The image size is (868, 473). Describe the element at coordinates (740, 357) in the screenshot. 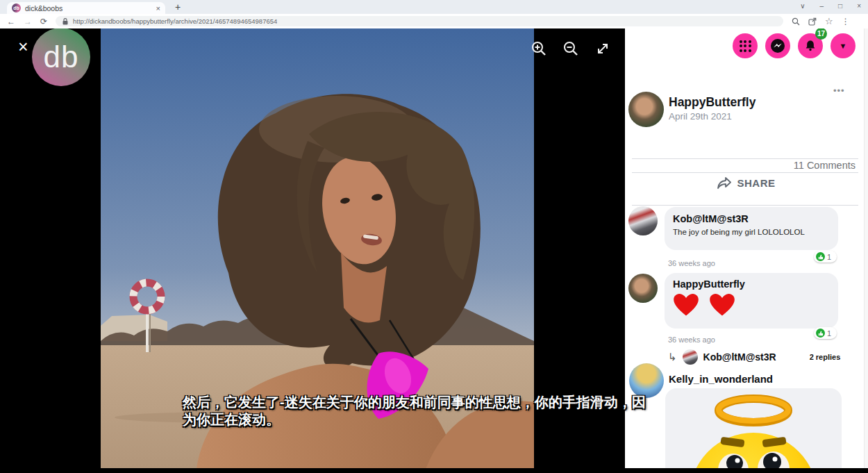

I see `reply-author: Kob@ltM@st3R` at that location.